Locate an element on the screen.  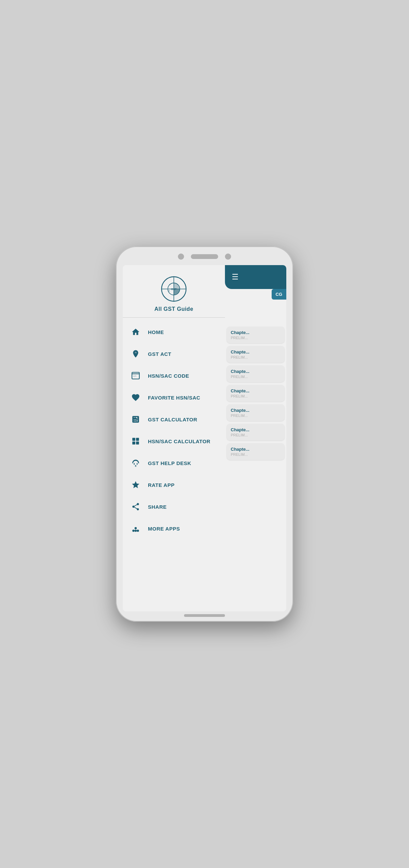
chapter-sub-4: PRELIM... is located at coordinates (256, 396).